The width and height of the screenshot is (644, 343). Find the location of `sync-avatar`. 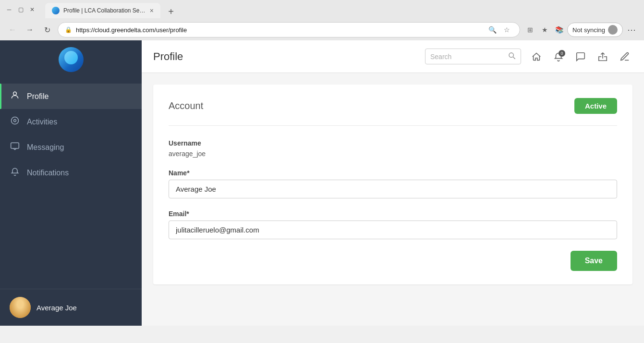

sync-avatar is located at coordinates (613, 30).